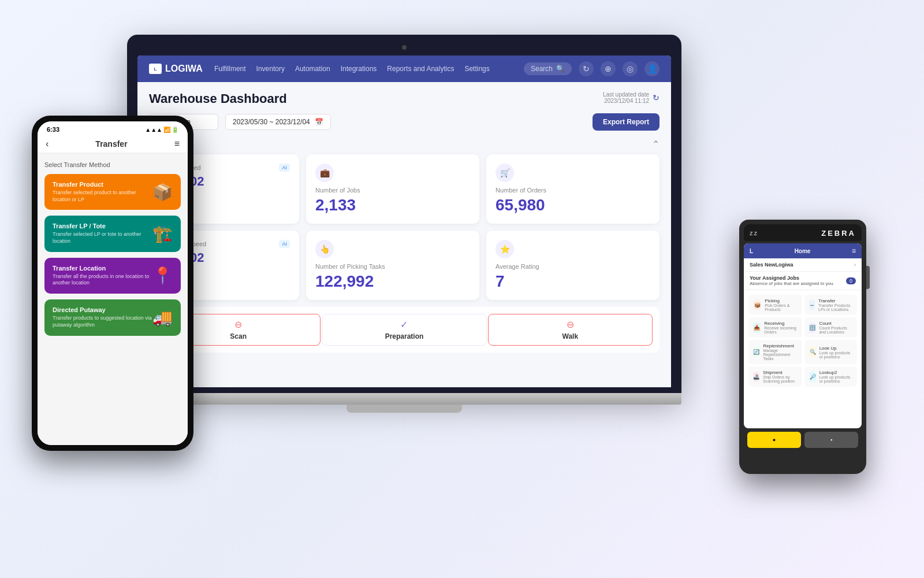 This screenshot has height=578, width=924. Describe the element at coordinates (505, 249) in the screenshot. I see `rating-icon: ⭐` at that location.